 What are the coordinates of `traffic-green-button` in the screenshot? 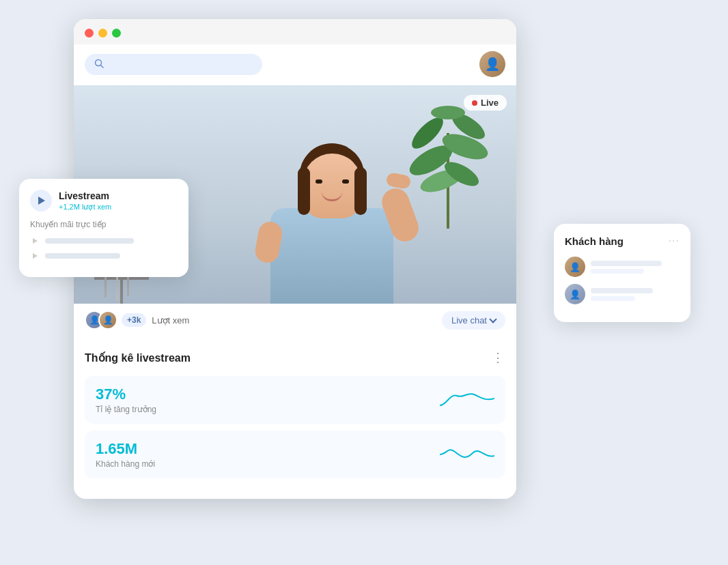 It's located at (116, 33).